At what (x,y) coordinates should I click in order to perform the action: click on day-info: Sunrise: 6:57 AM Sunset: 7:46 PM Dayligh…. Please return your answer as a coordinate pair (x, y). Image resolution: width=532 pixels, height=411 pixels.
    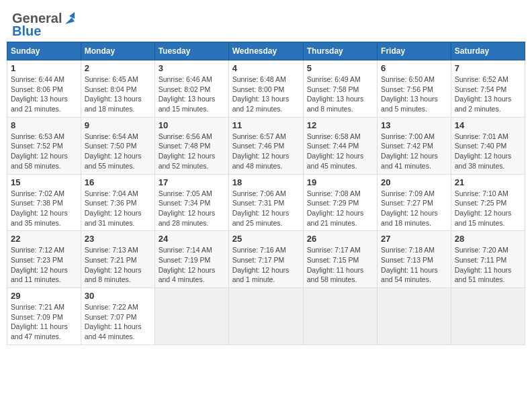
    Looking at the image, I should click on (266, 152).